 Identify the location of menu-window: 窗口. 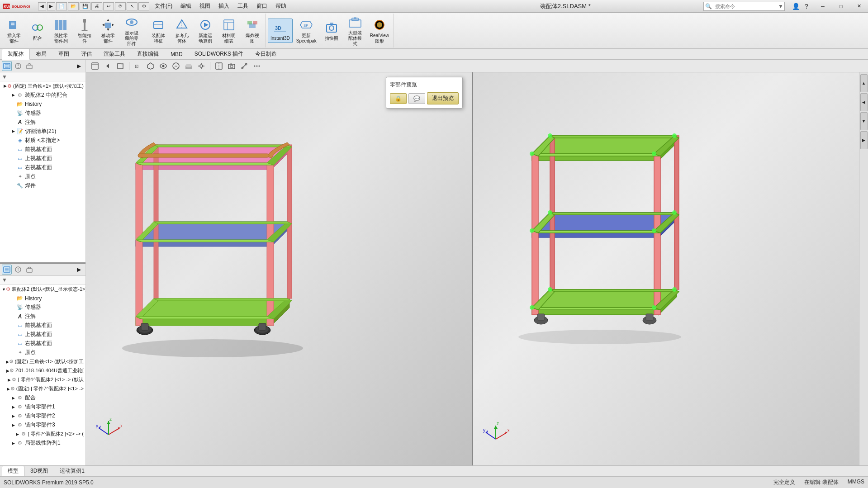
(262, 6).